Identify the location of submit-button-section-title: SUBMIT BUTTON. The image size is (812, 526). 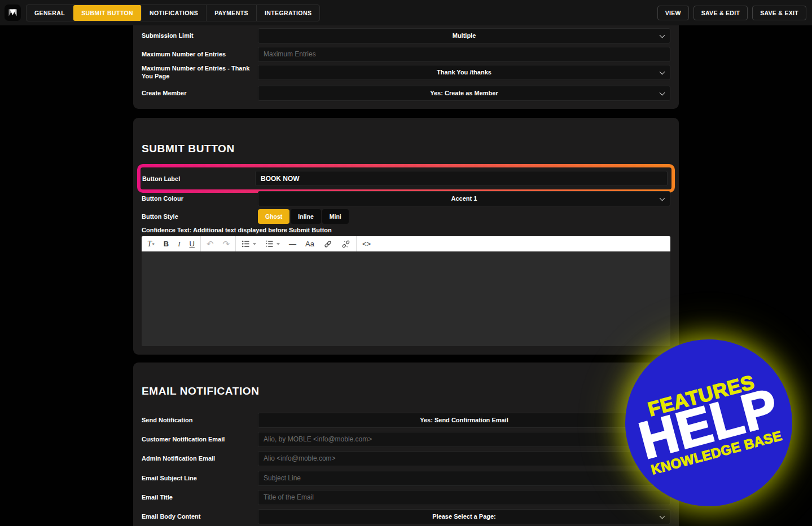
(188, 149).